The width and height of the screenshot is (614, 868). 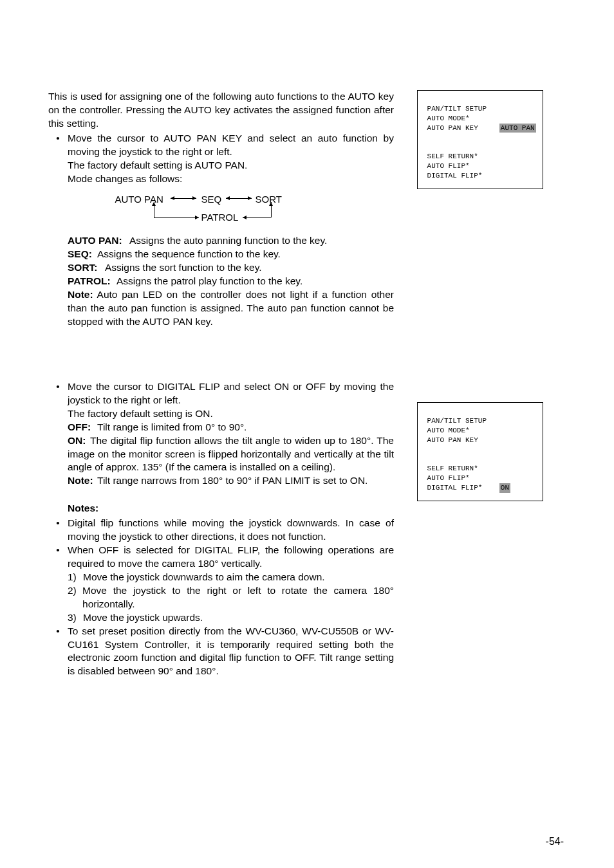 What do you see at coordinates (230, 393) in the screenshot?
I see `b2-line1: Move the cursor to DIGITAL FLIP and sele…` at bounding box center [230, 393].